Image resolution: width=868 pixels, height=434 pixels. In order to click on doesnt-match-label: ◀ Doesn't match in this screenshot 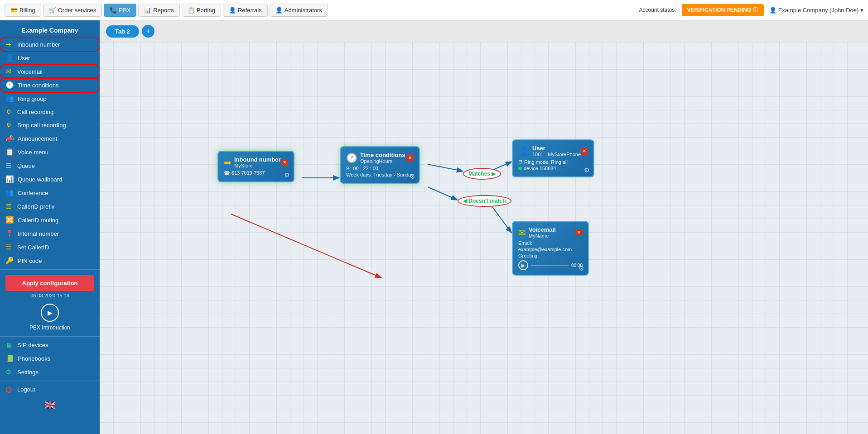, I will do `click(485, 201)`.